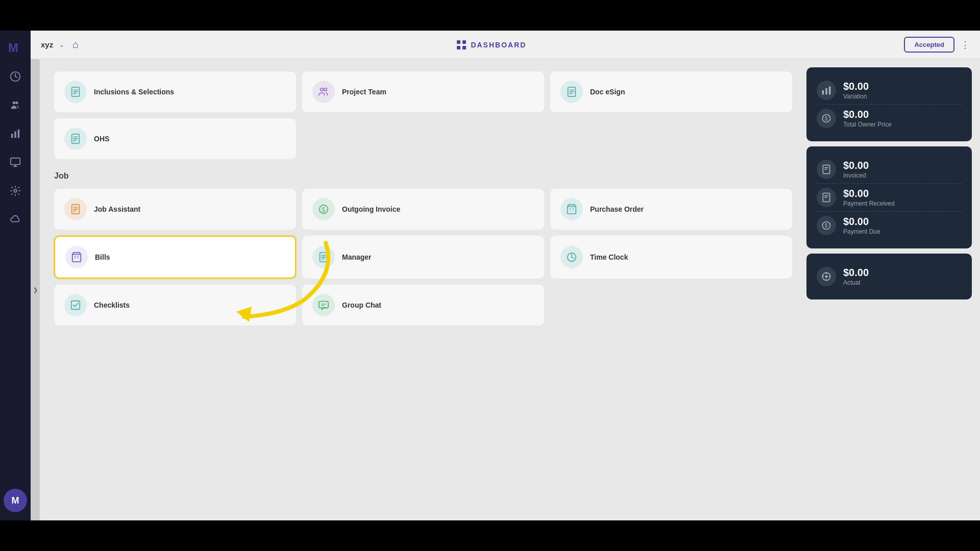 The height and width of the screenshot is (551, 980). Describe the element at coordinates (175, 139) in the screenshot. I see `tile-ohs: OHS` at that location.